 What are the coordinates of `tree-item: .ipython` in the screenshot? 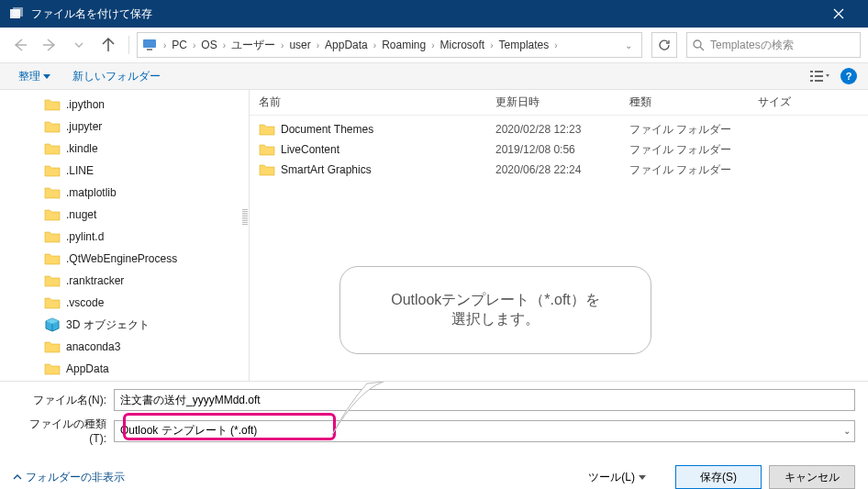 It's located at (125, 105).